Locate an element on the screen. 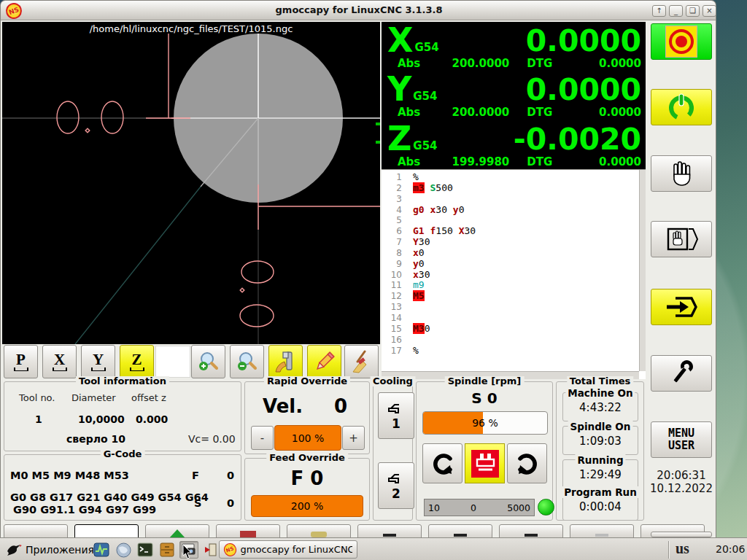 Image resolution: width=747 pixels, height=560 pixels. coolant-1-label: 1 is located at coordinates (396, 424).